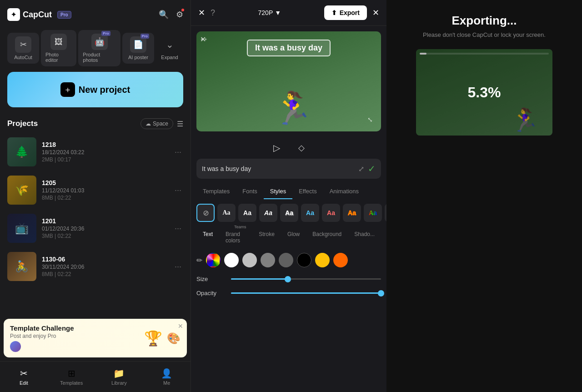  Describe the element at coordinates (231, 260) in the screenshot. I see `color-swatch-white` at that location.